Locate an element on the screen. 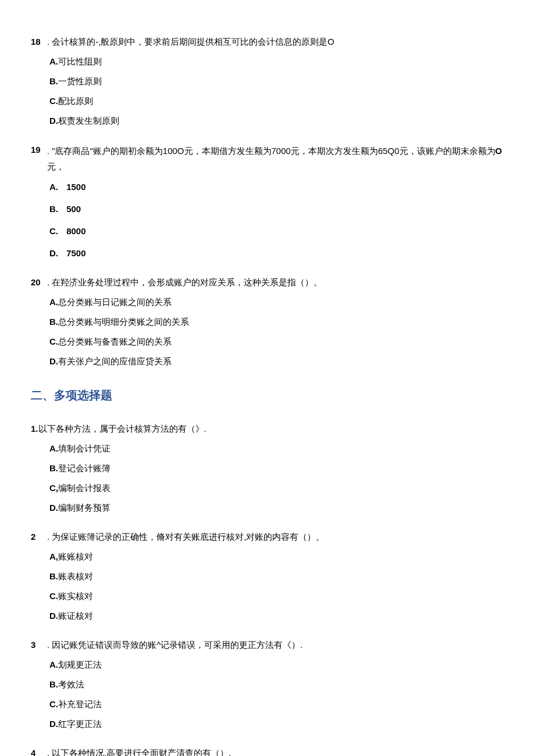 This screenshot has height=756, width=535. option: A.划规更正法 is located at coordinates (277, 665).